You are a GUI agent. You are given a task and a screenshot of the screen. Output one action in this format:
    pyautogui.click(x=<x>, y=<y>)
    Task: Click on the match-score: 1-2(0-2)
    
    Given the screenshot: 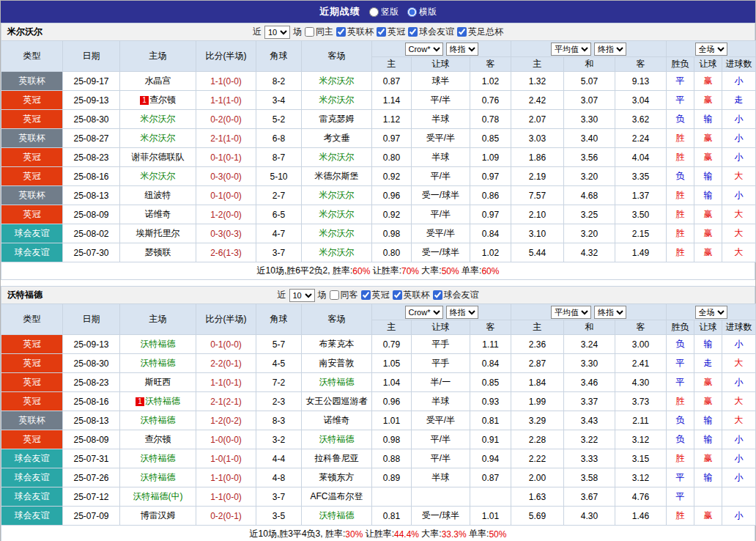 What is the action you would take?
    pyautogui.click(x=226, y=421)
    